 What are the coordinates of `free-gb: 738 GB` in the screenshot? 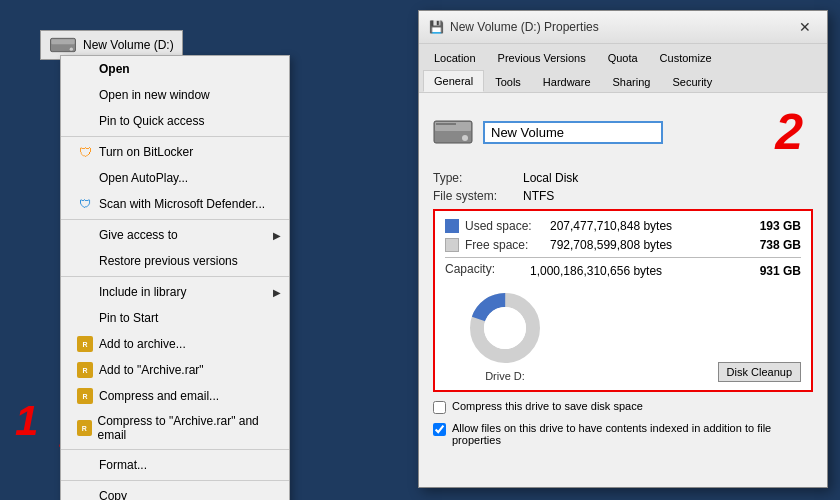 It's located at (776, 245).